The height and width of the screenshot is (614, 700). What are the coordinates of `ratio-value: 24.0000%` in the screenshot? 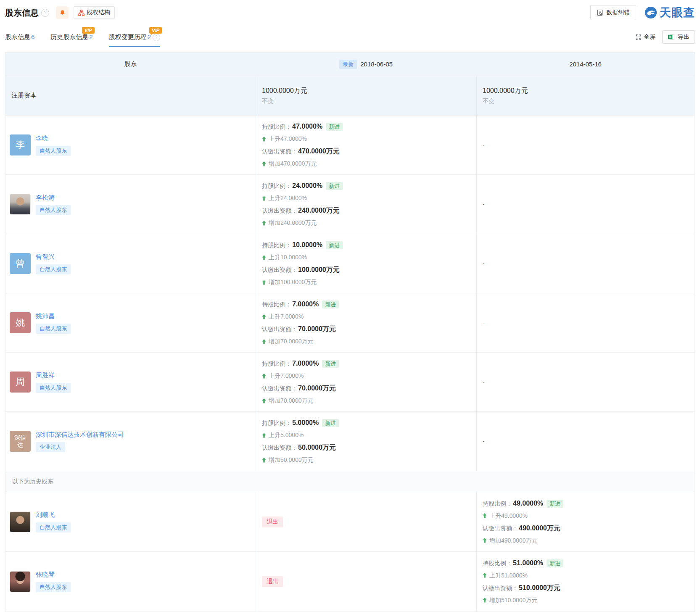 It's located at (307, 186).